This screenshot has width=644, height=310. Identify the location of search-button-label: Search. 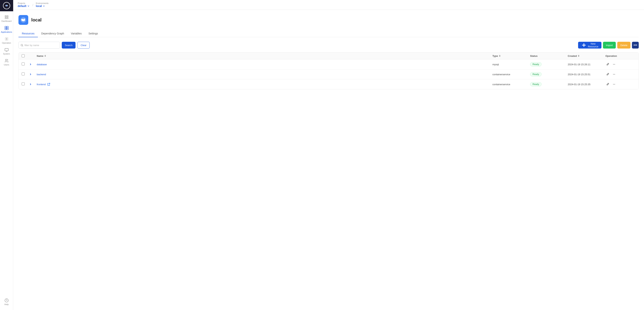
(68, 45).